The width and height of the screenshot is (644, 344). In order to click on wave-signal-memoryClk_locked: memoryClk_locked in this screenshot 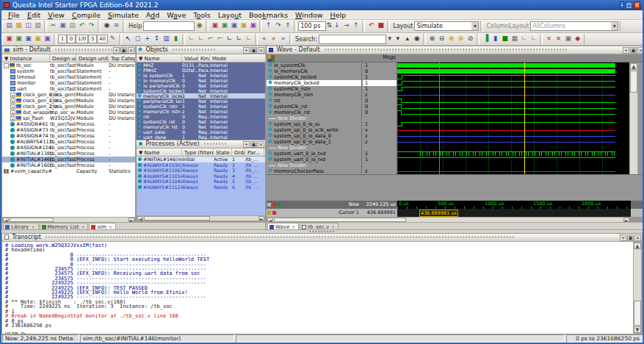, I will do `click(314, 83)`.